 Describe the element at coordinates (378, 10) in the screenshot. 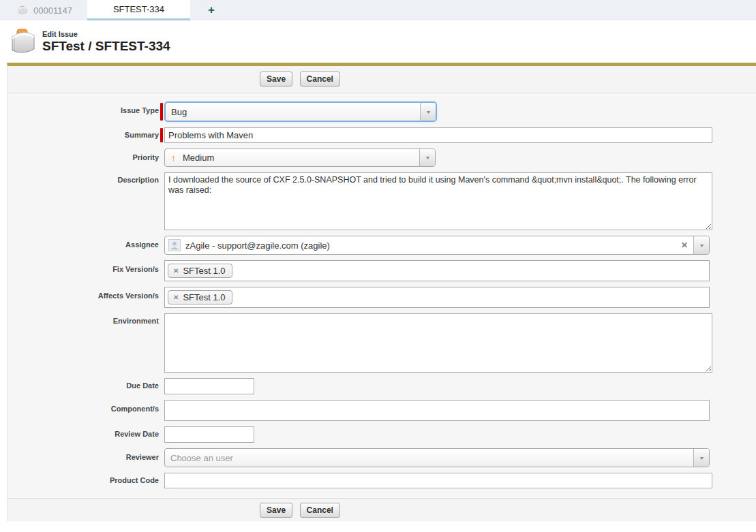

I see `tab-bar: 00001147 SFTEST-334 +` at that location.